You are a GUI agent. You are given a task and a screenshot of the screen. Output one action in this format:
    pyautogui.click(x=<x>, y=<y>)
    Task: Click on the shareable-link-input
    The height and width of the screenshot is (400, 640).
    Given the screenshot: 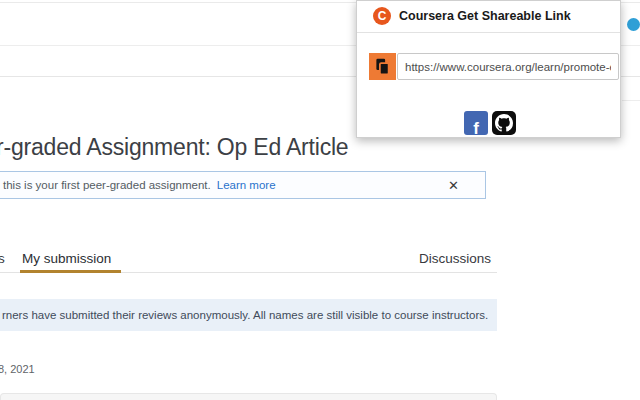 What is the action you would take?
    pyautogui.click(x=508, y=66)
    